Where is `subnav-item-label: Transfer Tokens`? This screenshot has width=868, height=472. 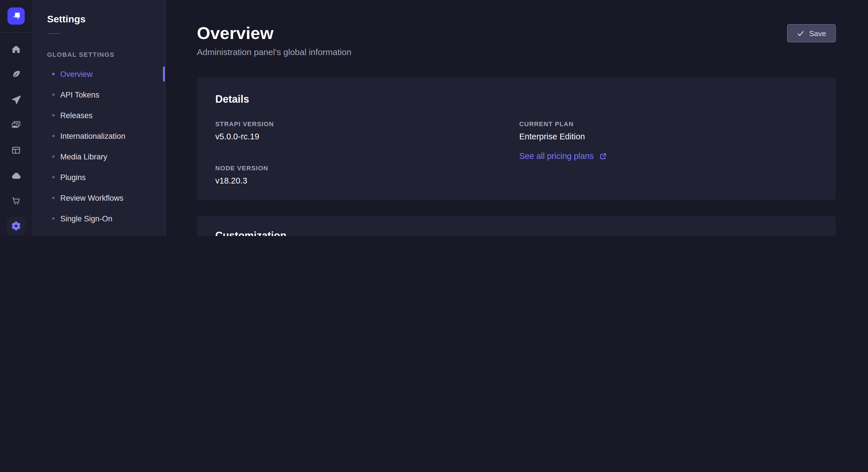
subnav-item-label: Transfer Tokens is located at coordinates (88, 236).